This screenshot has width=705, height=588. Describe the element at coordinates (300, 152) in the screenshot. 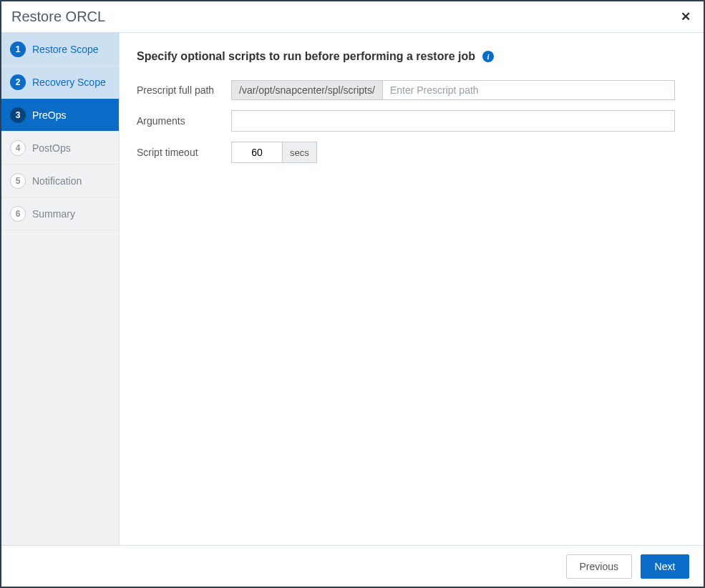

I see `timeout-unit: secs` at that location.